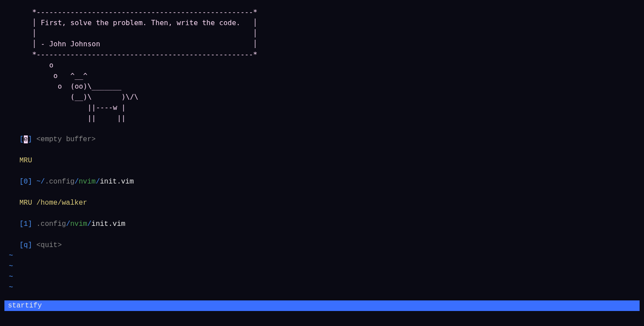  What do you see at coordinates (324, 161) in the screenshot?
I see `mru-header: MRU` at bounding box center [324, 161].